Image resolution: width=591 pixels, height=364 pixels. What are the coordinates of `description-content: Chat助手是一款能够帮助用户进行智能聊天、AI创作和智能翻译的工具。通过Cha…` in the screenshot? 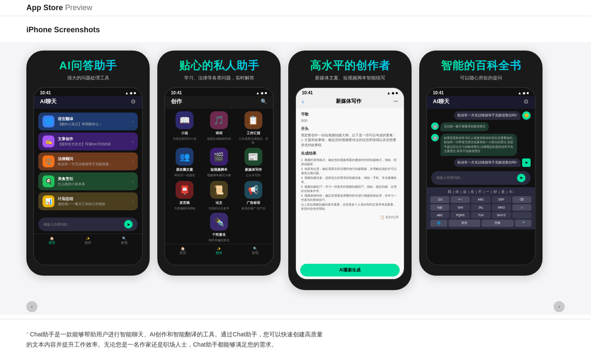 It's located at (174, 339).